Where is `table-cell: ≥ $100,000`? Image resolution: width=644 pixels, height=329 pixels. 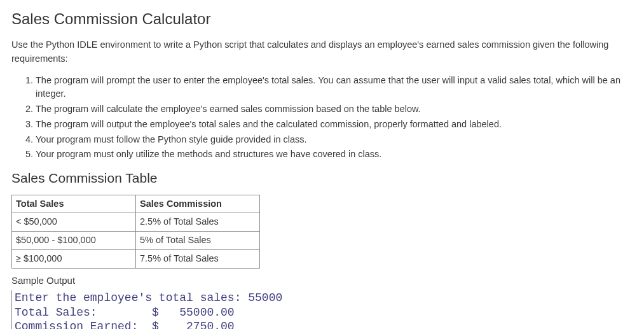
table-cell: ≥ $100,000 is located at coordinates (74, 258).